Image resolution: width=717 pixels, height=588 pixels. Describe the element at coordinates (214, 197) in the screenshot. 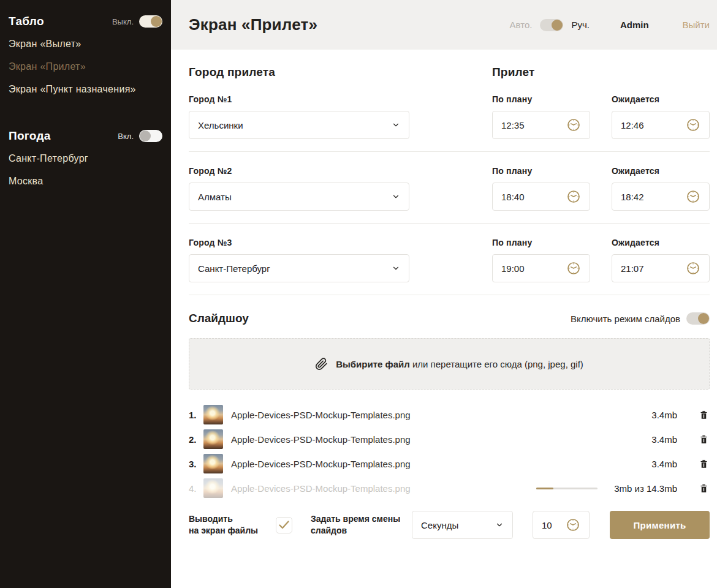

I see `city2-select-value: Алматы` at that location.